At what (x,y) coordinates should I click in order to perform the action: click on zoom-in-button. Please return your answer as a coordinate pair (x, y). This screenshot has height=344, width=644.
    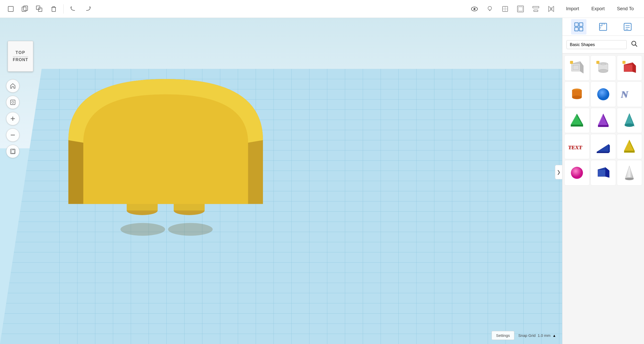
    Looking at the image, I should click on (13, 119).